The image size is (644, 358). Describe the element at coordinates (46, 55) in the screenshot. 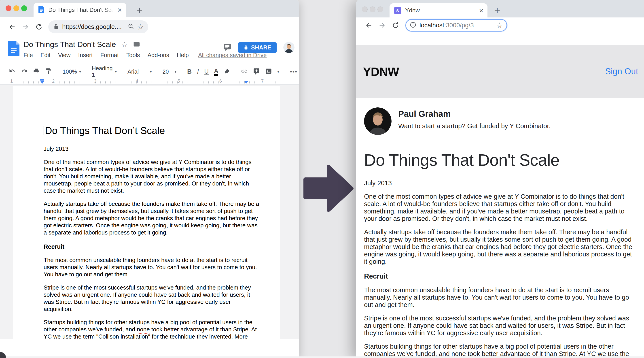

I see `menu-edit: Edit` at that location.